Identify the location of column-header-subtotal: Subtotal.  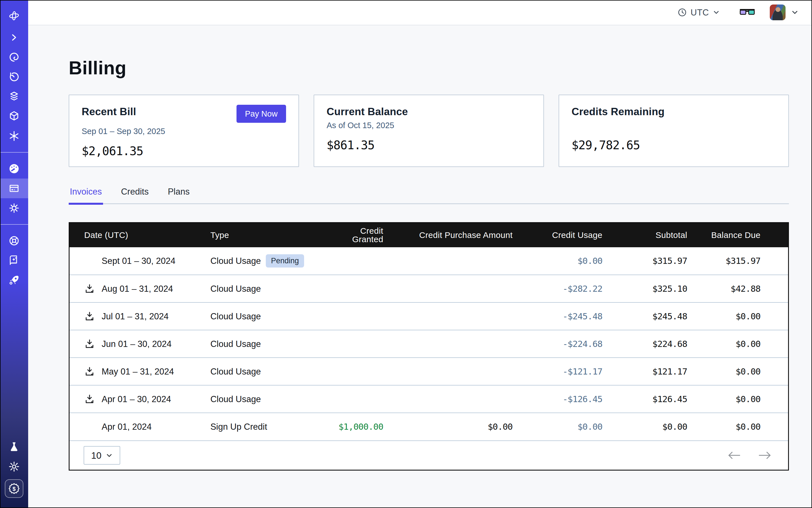
(652, 235).